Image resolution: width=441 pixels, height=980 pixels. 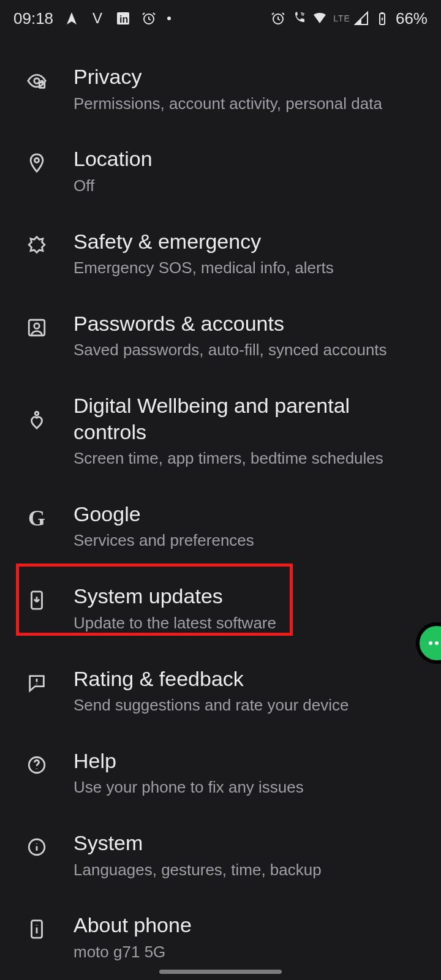 What do you see at coordinates (97, 18) in the screenshot?
I see `letter-v-icon: V` at bounding box center [97, 18].